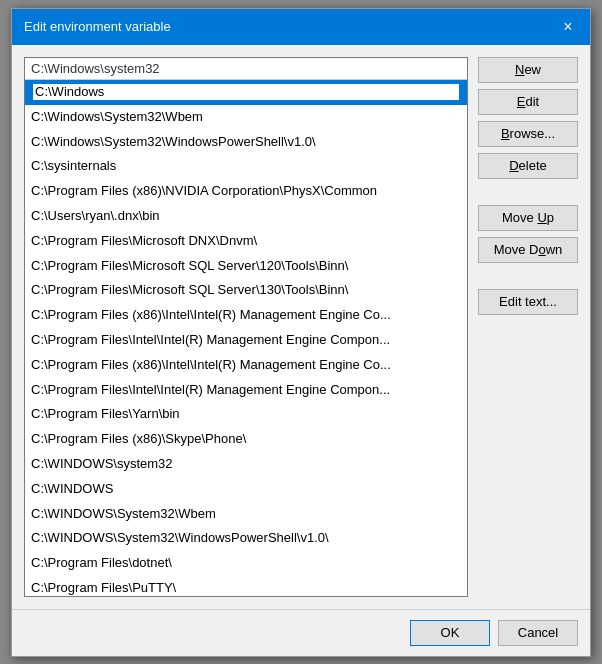 The image size is (602, 664). What do you see at coordinates (246, 564) in the screenshot?
I see `list-item: C:\Program Files\dotnet\` at bounding box center [246, 564].